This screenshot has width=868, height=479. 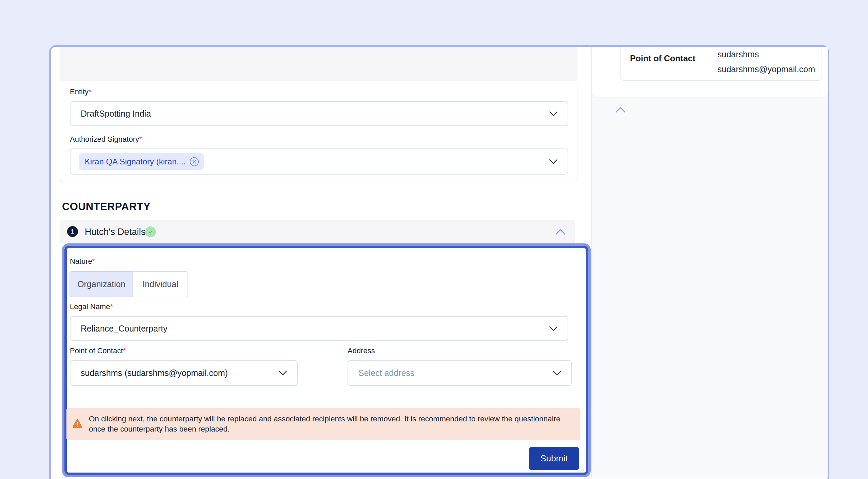 What do you see at coordinates (323, 424) in the screenshot?
I see `warning-banner: On clicking next, the counterparty will …` at bounding box center [323, 424].